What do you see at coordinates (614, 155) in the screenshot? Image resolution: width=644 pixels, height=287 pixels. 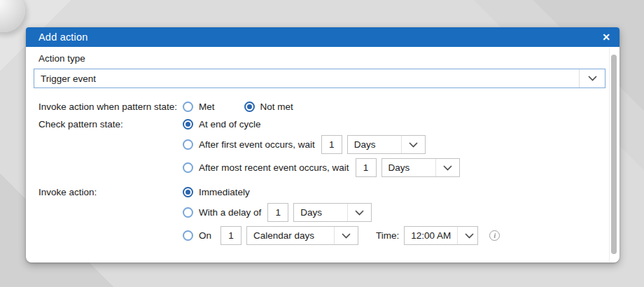 I see `scrollbar-track` at bounding box center [614, 155].